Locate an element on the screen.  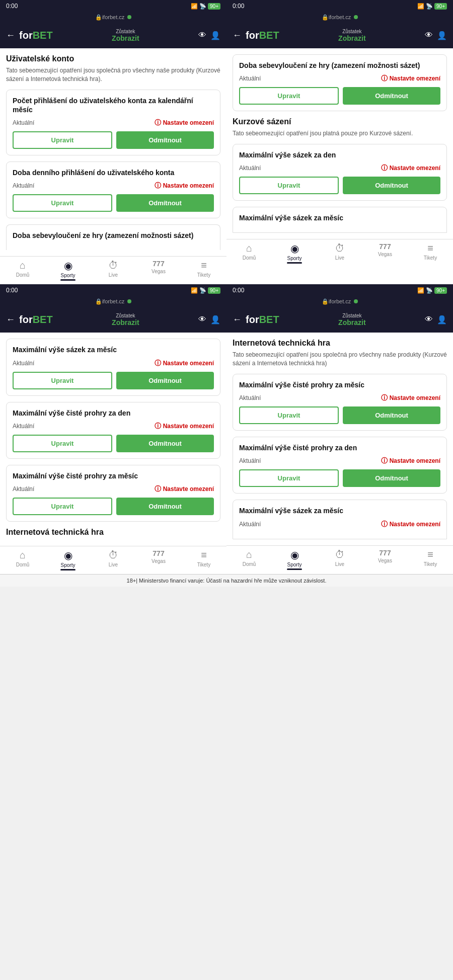
warn-icon-bl-3: ⓘ is located at coordinates (158, 489).